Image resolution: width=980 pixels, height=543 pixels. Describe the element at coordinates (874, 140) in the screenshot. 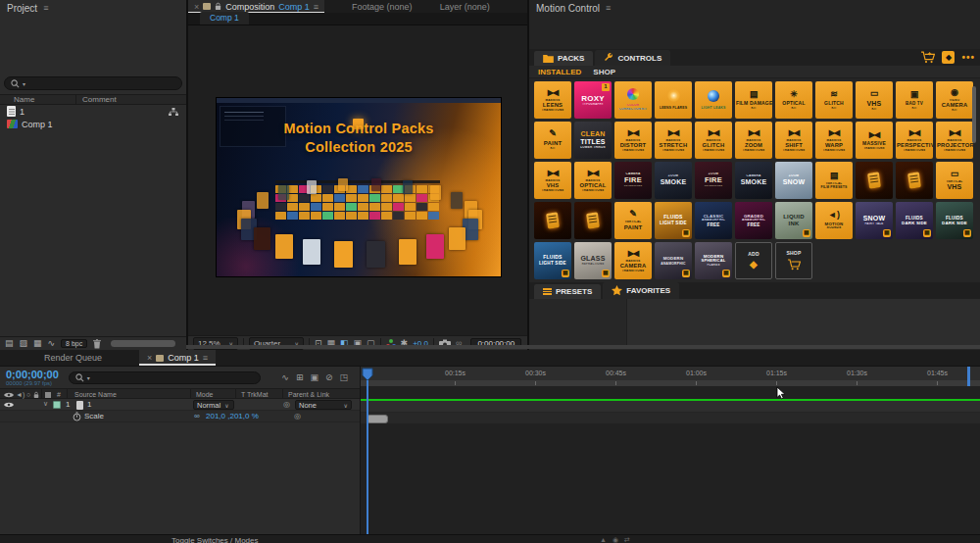

I see `pack-massive-transitions: ▶◀MASSIVETRANSITIONS` at that location.